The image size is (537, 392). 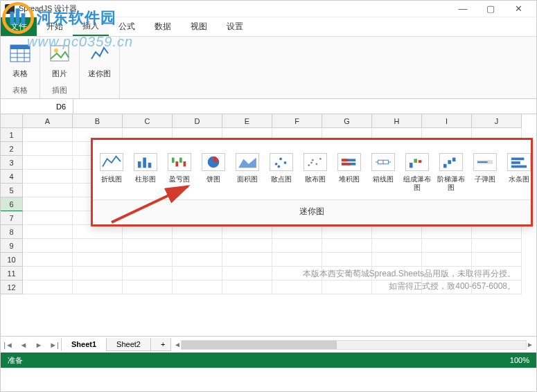 I want to click on tab-nav-first: |◄, so click(x=8, y=345).